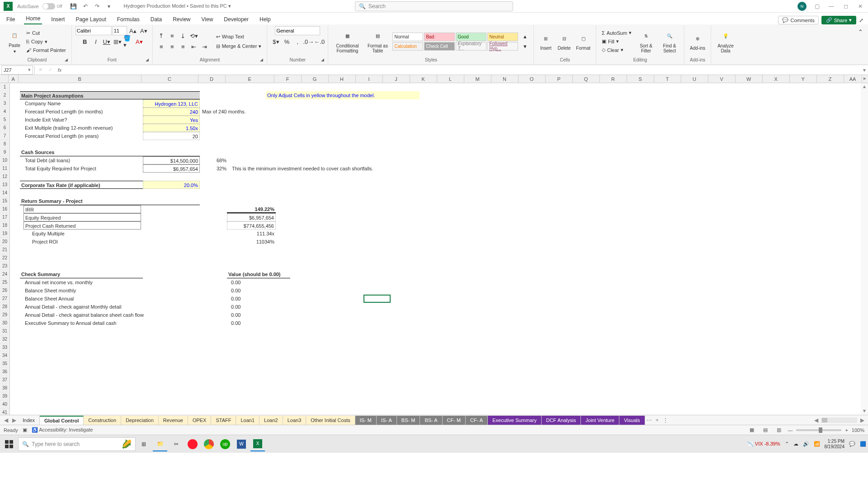  Describe the element at coordinates (478, 79) in the screenshot. I see `col-header-M: M` at that location.